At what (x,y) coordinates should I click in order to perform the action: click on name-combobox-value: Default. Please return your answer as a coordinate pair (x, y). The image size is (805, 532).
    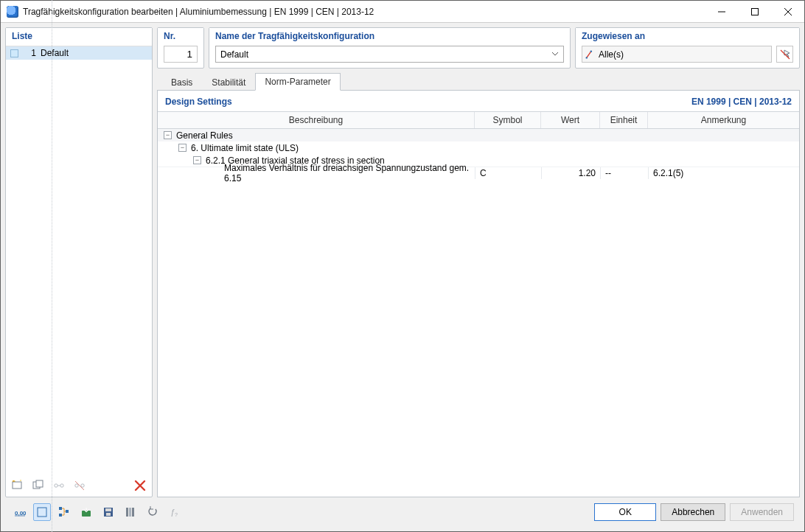
    Looking at the image, I should click on (234, 55).